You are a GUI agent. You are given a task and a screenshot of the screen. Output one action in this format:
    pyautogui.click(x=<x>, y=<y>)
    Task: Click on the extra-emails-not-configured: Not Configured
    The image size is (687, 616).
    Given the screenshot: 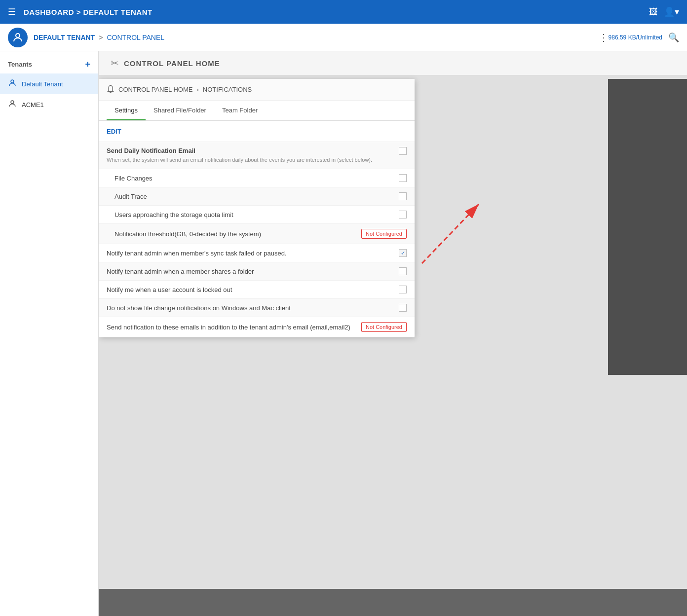 What is the action you would take?
    pyautogui.click(x=384, y=327)
    